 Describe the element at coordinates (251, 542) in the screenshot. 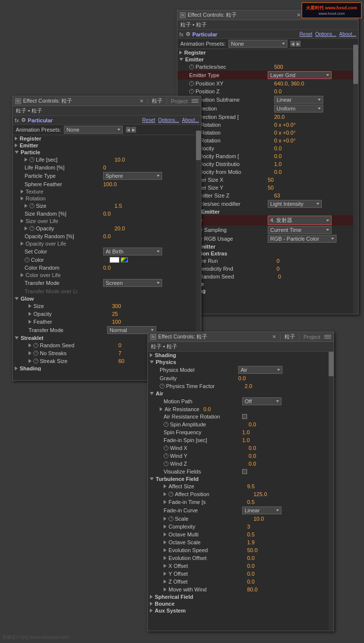

I see `oct-scale-value: 1.9` at that location.